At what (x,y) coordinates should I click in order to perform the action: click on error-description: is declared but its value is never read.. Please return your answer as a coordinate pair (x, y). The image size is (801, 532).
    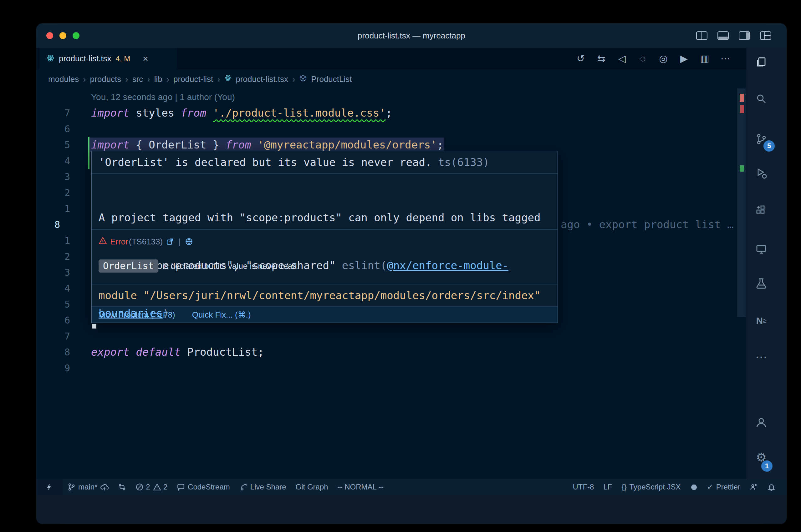
    Looking at the image, I should click on (231, 266).